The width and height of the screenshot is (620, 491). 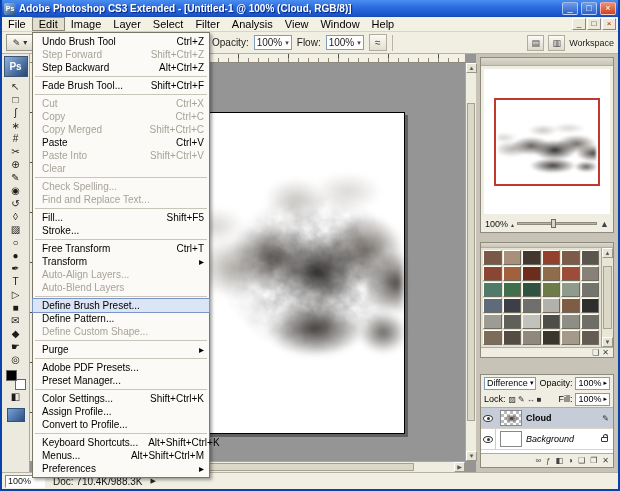 I want to click on move-tool: ↖, so click(x=16, y=86).